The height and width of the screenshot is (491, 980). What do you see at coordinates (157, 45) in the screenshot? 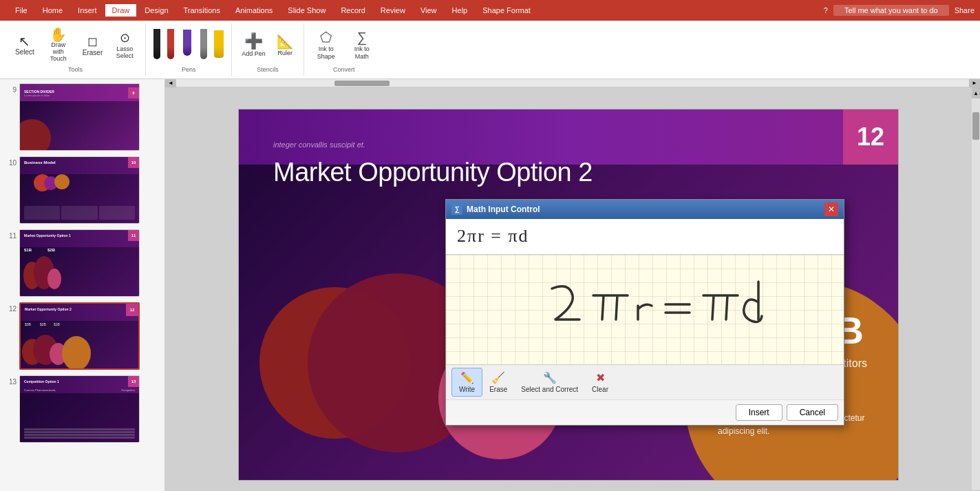
I see `pen-black` at bounding box center [157, 45].